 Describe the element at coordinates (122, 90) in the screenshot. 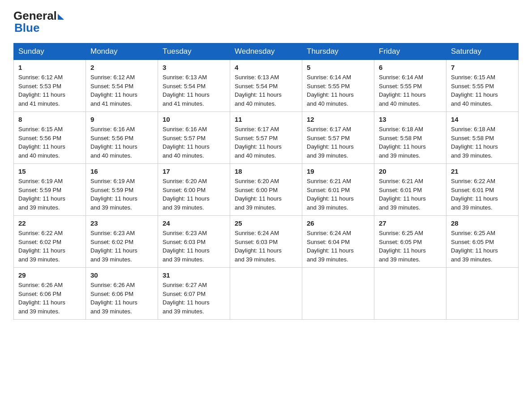

I see `day-info: Sunrise: 6:12 AM Sunset: 5:54 PM Dayligh…` at that location.